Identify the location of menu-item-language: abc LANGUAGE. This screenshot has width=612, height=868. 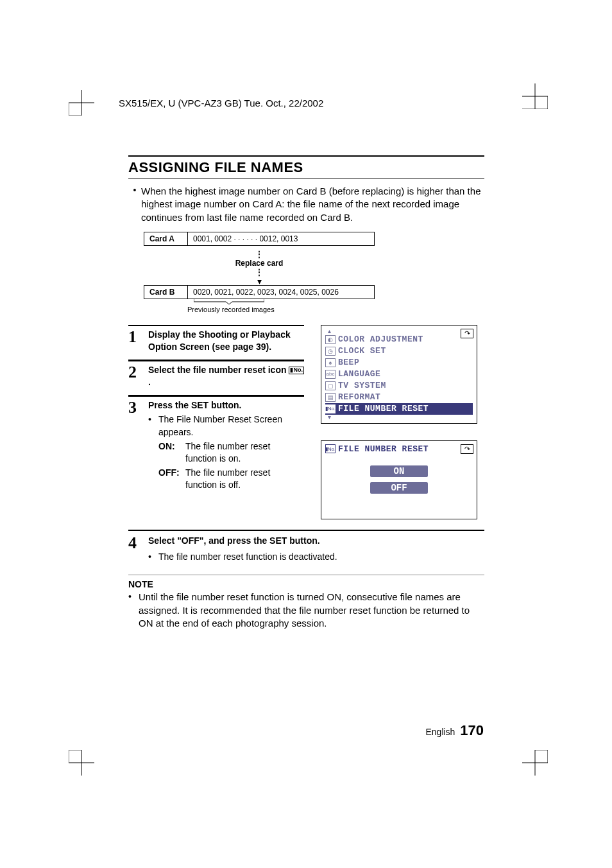
(399, 374).